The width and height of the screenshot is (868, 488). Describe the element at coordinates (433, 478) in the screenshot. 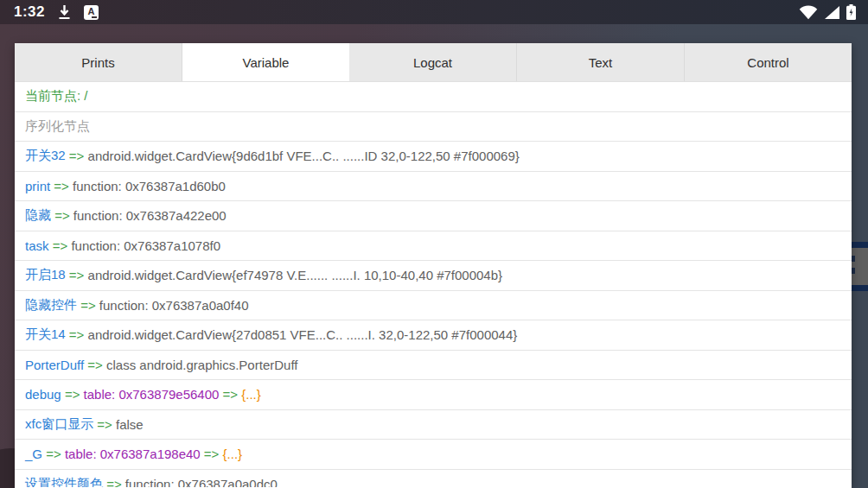

I see `variable-row: 设置控件颜色 => function: 0x76387a0a0dc0` at that location.